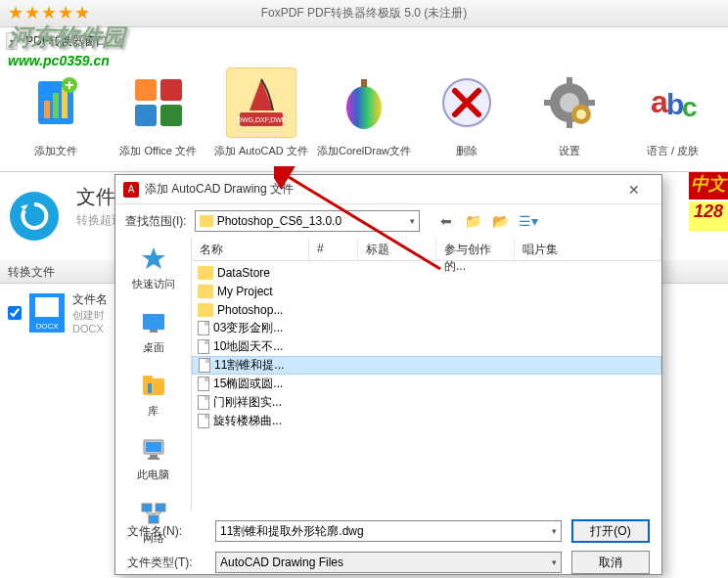 The height and width of the screenshot is (578, 728). I want to click on list-item: DataStore, so click(427, 272).